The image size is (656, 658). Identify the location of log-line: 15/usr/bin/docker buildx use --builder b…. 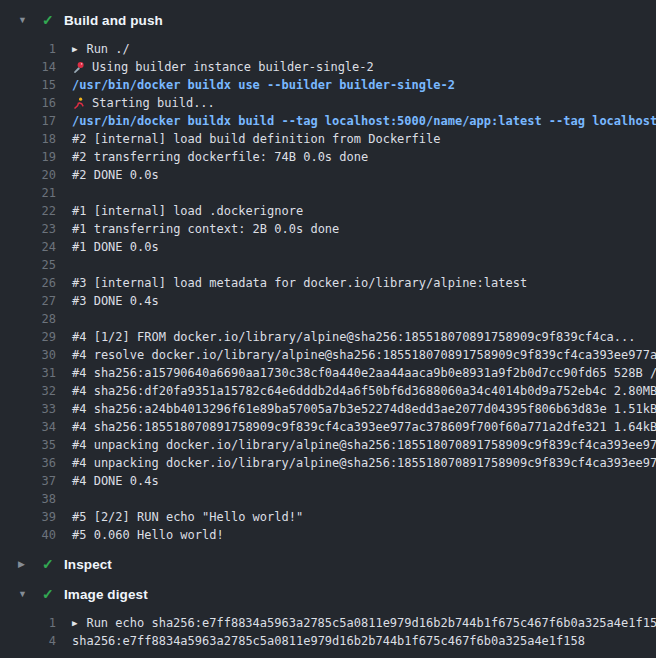
(328, 85).